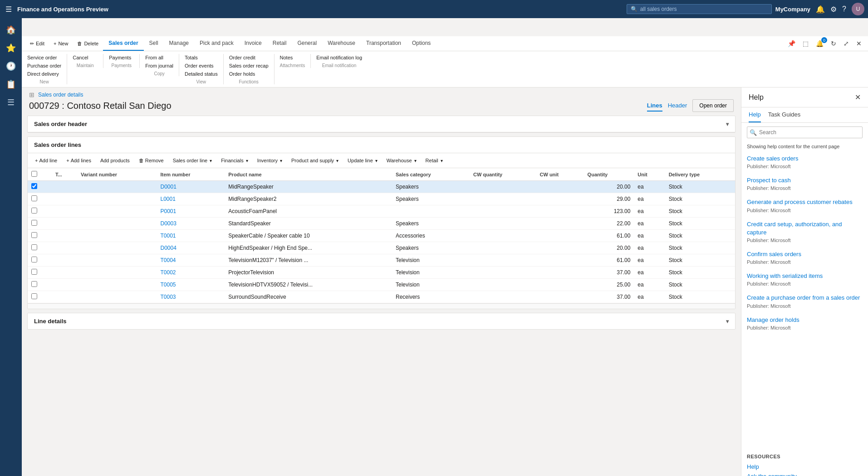  I want to click on row-item-cell: T0002, so click(191, 273).